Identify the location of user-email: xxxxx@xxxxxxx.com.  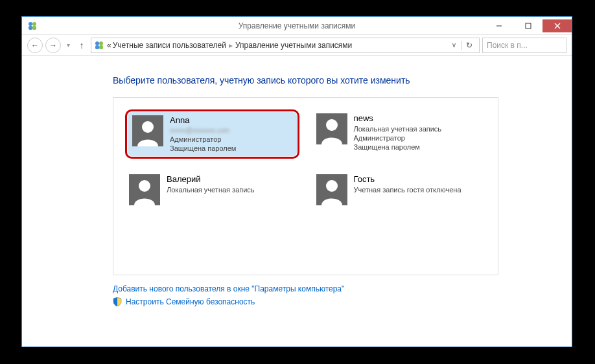
(203, 131).